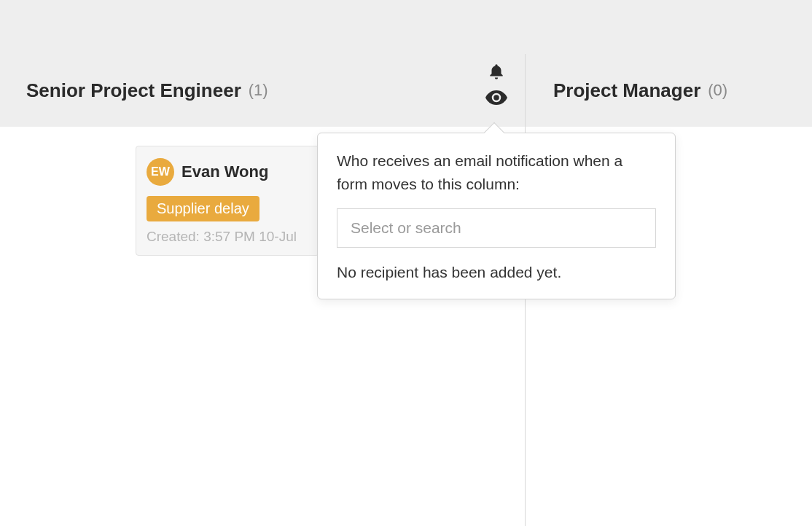 The width and height of the screenshot is (812, 526). What do you see at coordinates (406, 27) in the screenshot?
I see `top-strip` at bounding box center [406, 27].